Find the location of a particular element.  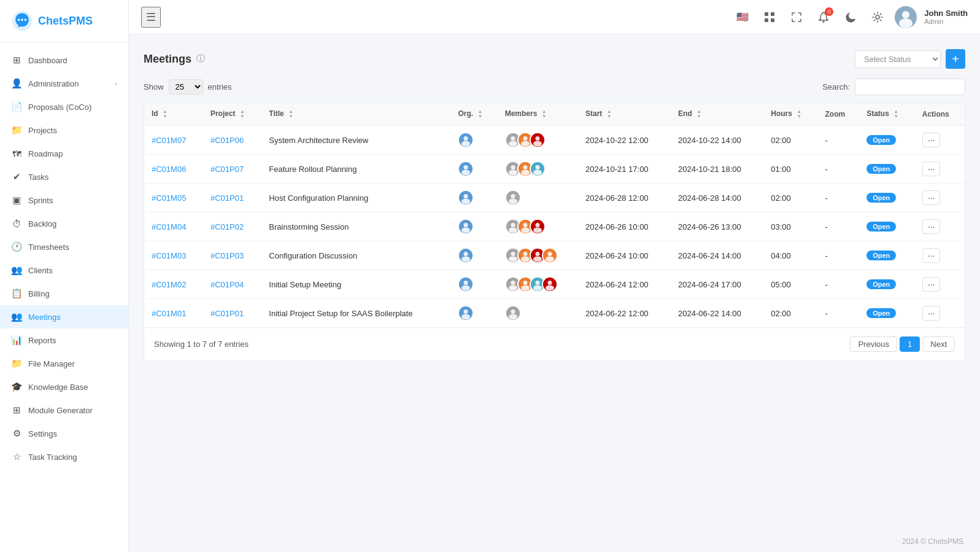

notification-icon: 0 is located at coordinates (824, 17).